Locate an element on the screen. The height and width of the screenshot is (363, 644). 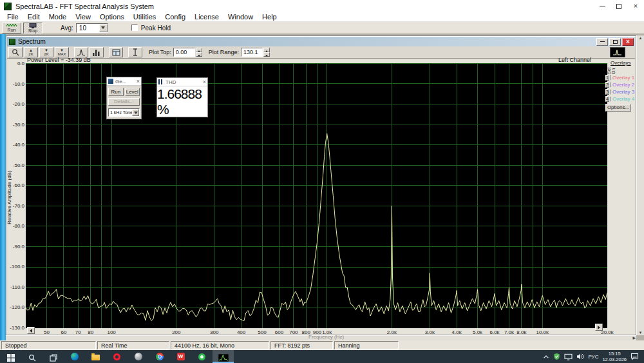
y-tick--30.0: -30.0 is located at coordinates (16, 125).